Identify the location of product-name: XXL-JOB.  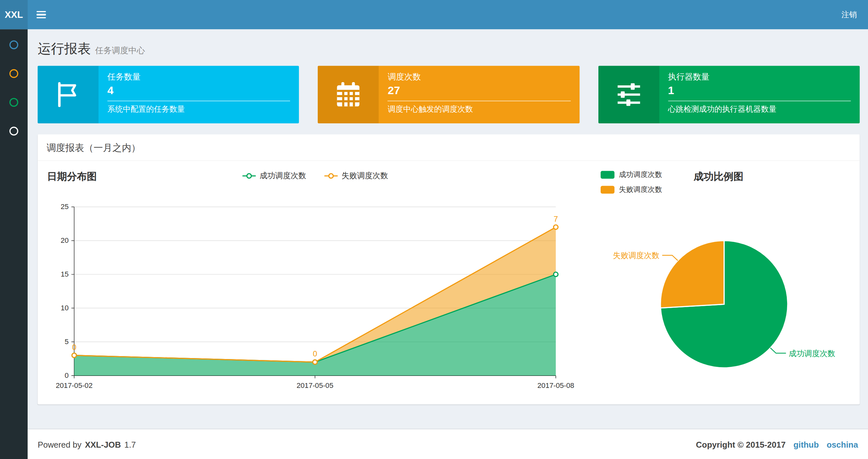
(103, 444).